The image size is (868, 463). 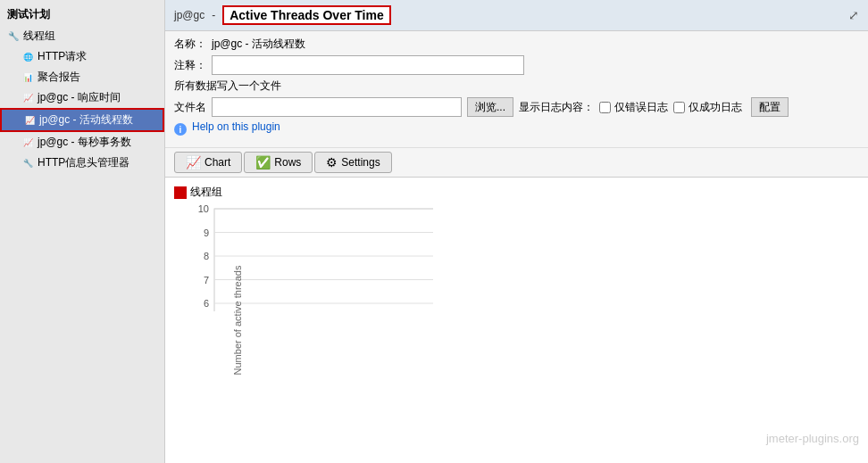 I want to click on listener-icon: 📈, so click(x=28, y=98).